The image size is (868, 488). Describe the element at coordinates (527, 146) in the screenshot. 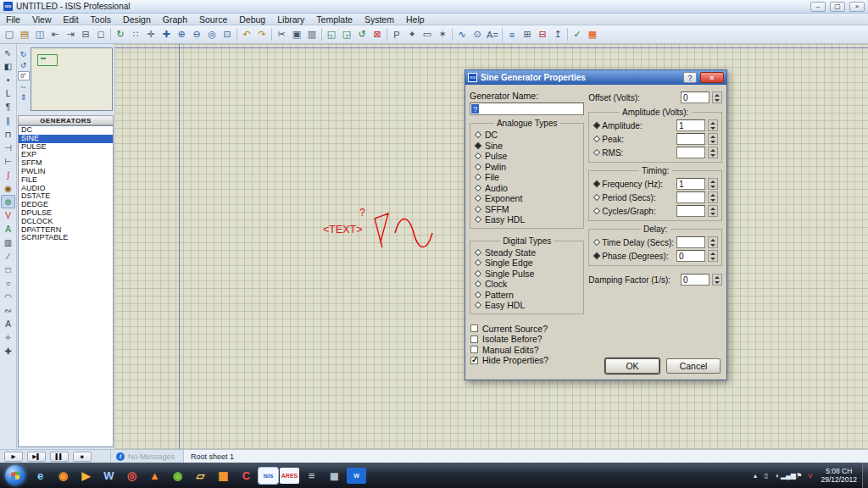

I see `analogue-type-option: Sine` at that location.